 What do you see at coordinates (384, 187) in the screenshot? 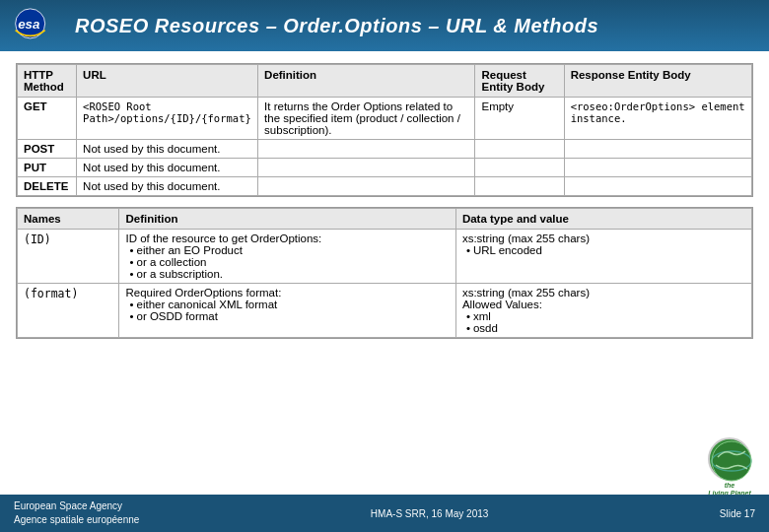
I see `table-row: DELETE Not used by this document.` at bounding box center [384, 187].